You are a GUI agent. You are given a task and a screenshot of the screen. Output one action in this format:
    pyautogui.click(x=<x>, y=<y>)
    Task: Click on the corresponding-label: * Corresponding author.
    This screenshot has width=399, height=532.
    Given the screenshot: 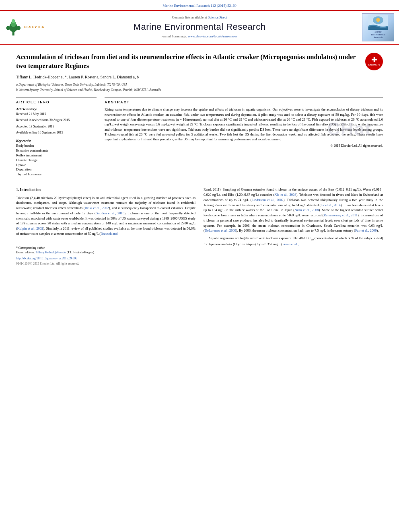 What is the action you would take?
    pyautogui.click(x=31, y=248)
    